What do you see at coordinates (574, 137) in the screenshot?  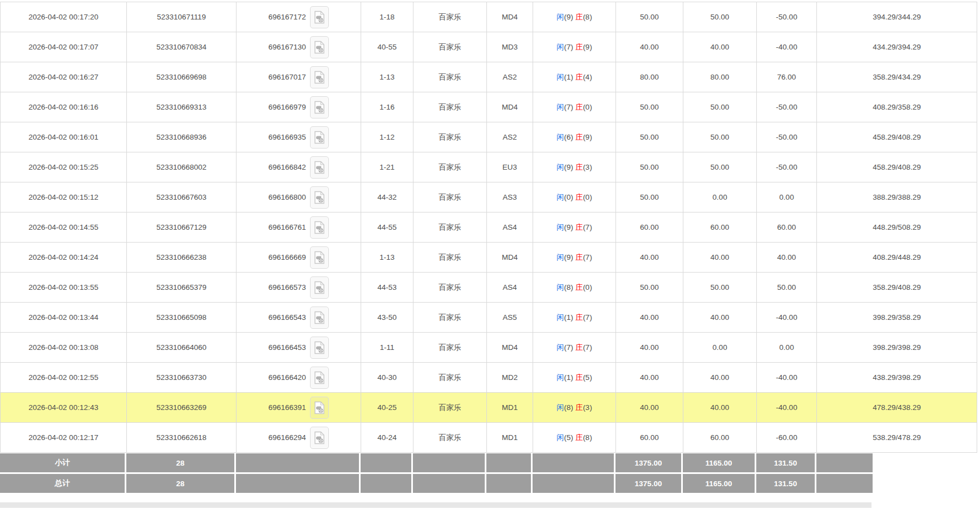 I see `result-cell: 闲(6) 庄(9)` at bounding box center [574, 137].